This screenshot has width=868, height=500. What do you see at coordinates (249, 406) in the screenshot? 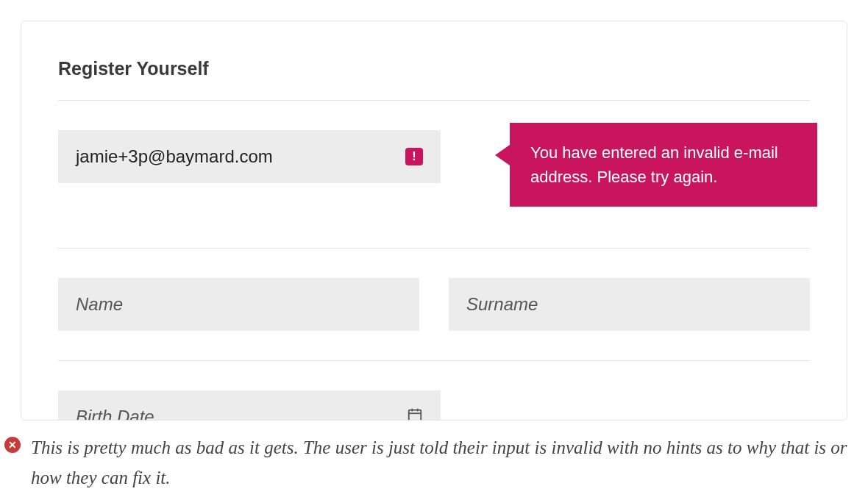
I see `birth-field: Birth Date` at bounding box center [249, 406].